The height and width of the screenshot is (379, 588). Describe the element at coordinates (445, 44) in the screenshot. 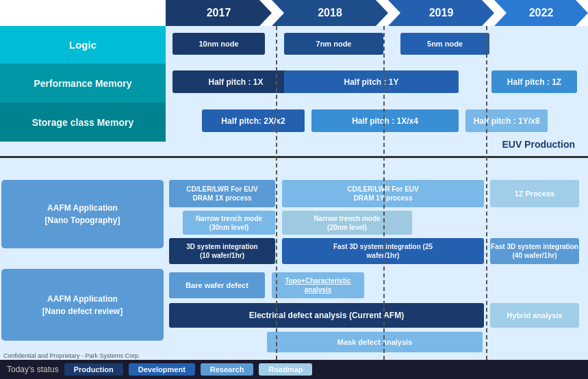

I see `logic-5nm-text: 5nm node` at that location.